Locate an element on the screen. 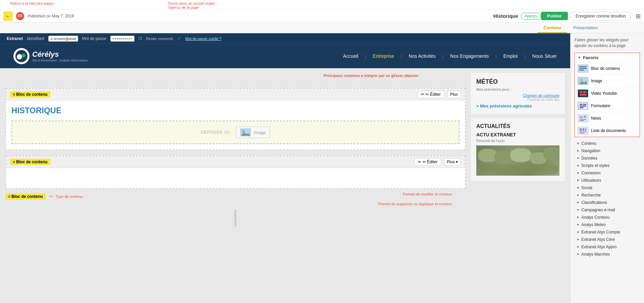 The width and height of the screenshot is (644, 303). actu-resume: Resumé de l'actu is located at coordinates (518, 141).